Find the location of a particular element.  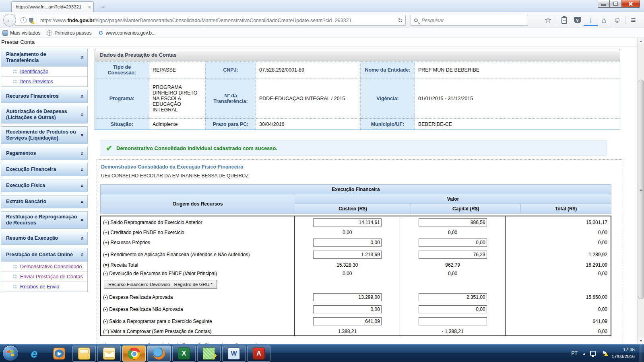

reading-list-icon is located at coordinates (564, 20).